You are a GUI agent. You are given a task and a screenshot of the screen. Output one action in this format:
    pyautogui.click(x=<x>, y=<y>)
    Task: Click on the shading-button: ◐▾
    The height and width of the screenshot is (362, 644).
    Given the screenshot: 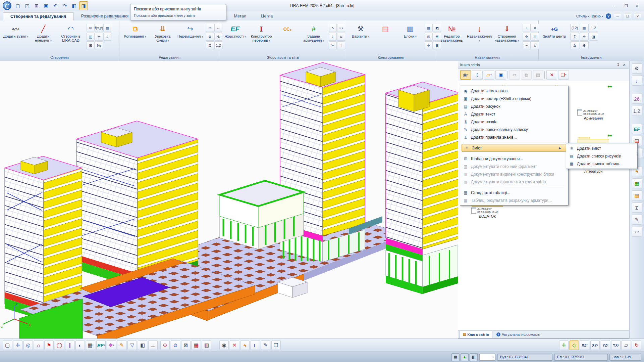 What is the action you would take?
    pyautogui.click(x=80, y=345)
    